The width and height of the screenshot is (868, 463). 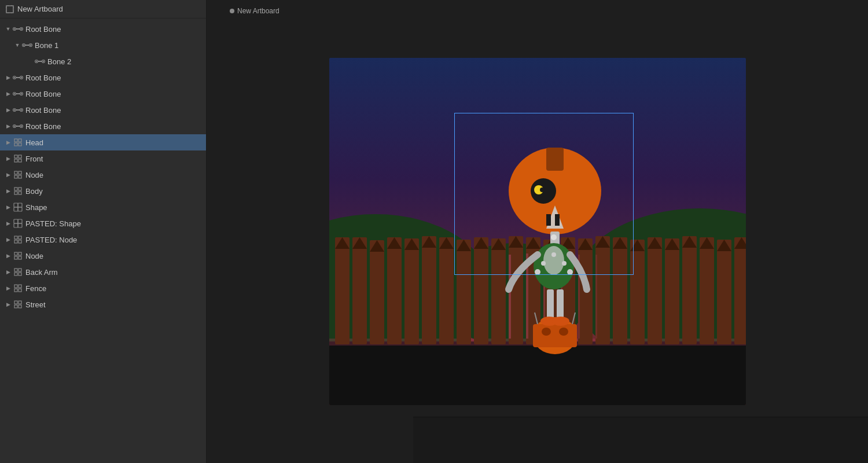 What do you see at coordinates (103, 142) in the screenshot?
I see `tree-item-head: Head` at bounding box center [103, 142].